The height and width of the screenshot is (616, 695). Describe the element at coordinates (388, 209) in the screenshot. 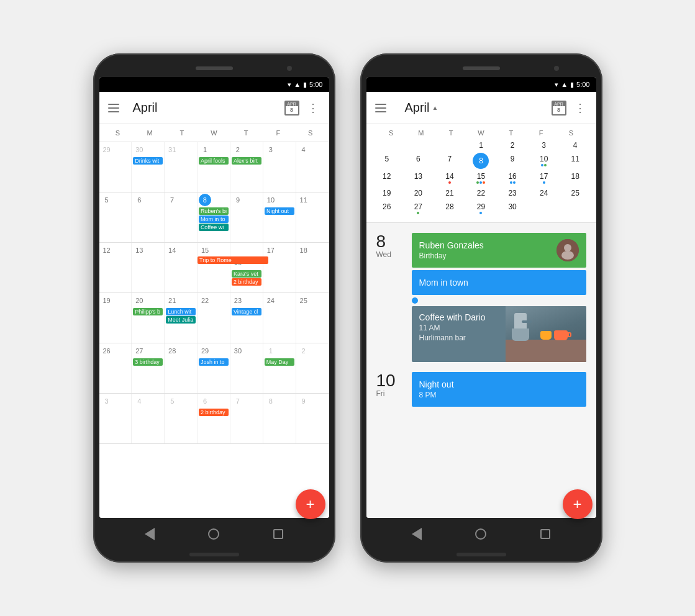

I see `mini-cell: 26` at that location.